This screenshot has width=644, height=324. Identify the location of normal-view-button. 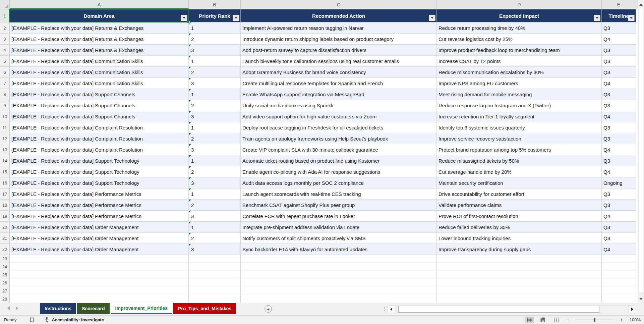
(530, 320).